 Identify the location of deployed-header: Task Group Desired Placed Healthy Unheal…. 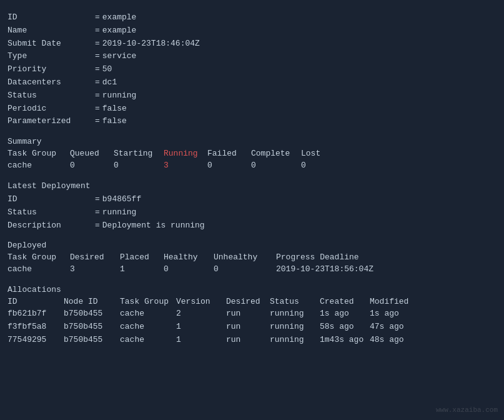
(252, 258).